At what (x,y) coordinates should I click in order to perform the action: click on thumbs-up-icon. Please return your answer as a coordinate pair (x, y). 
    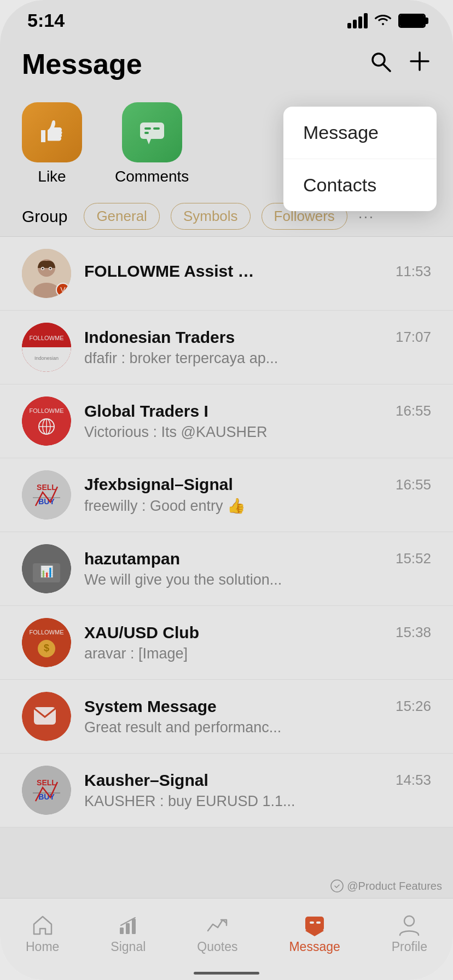
    Looking at the image, I should click on (52, 132).